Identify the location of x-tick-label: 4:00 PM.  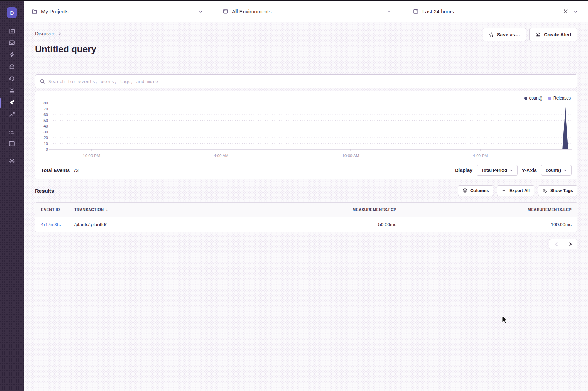
(481, 156).